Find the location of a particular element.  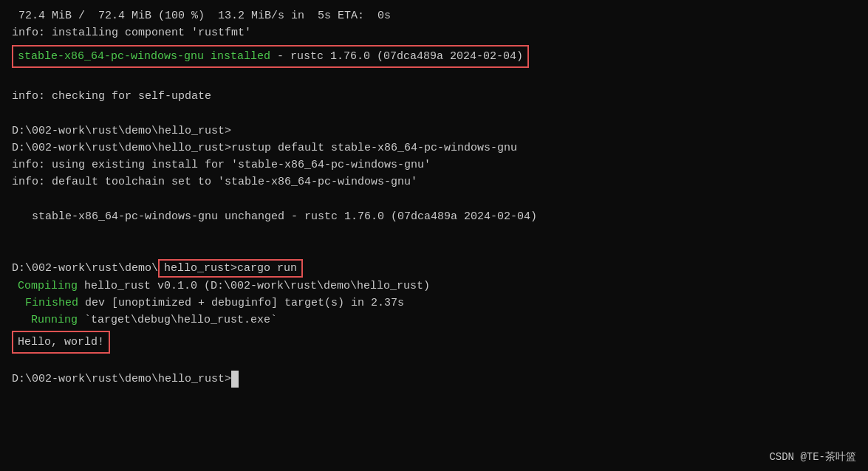

finished-line: Finished dev [unoptimized + debuginfo] t… is located at coordinates (434, 303).